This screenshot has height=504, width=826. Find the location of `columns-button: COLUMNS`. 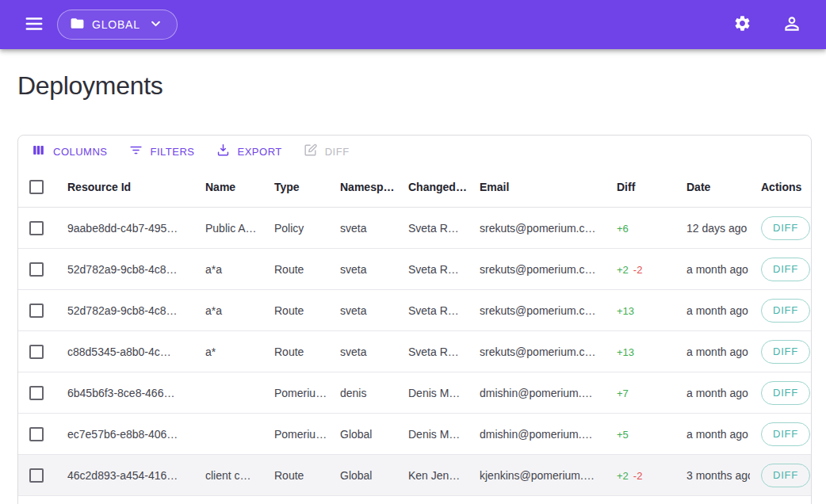

columns-button: COLUMNS is located at coordinates (70, 151).